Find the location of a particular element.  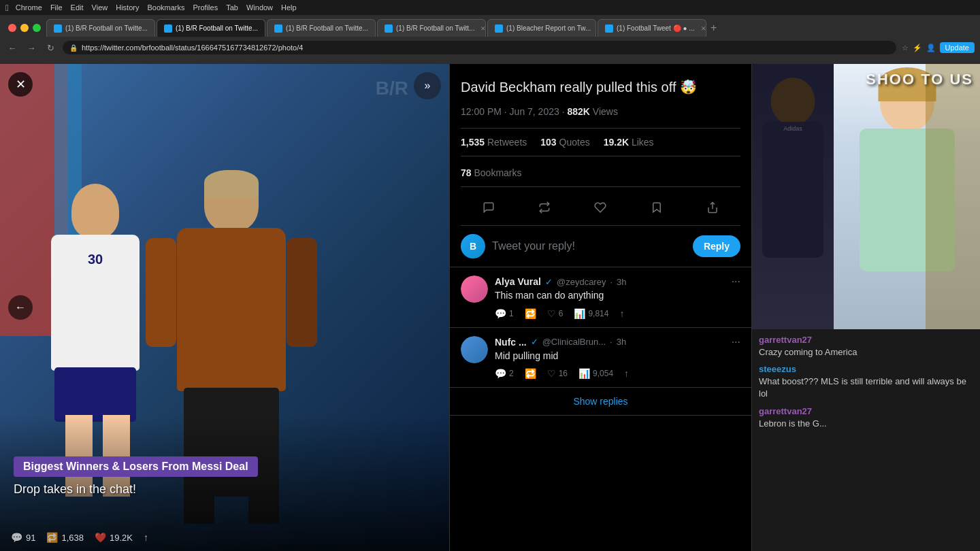

reload-button: ↻ is located at coordinates (50, 48).